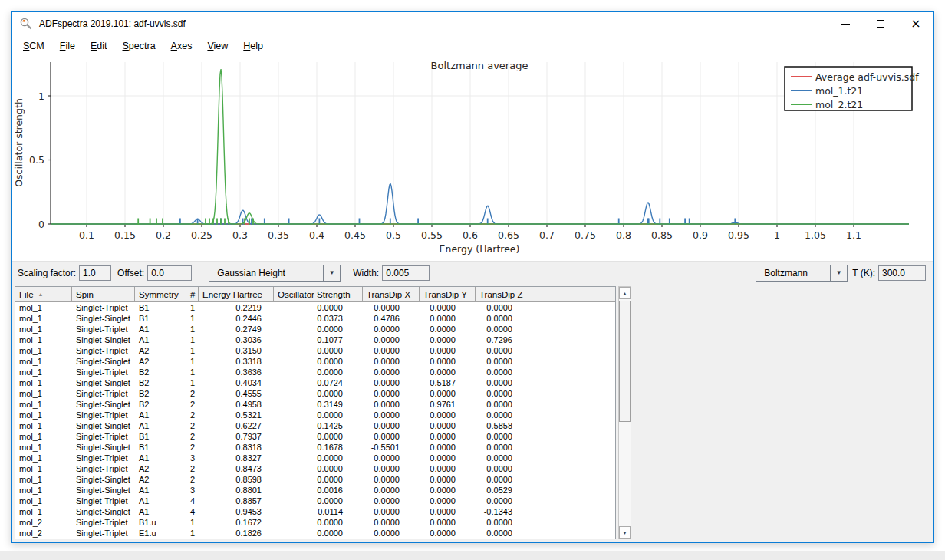 Image resolution: width=945 pixels, height=560 pixels. Describe the element at coordinates (104, 383) in the screenshot. I see `cell: Singlet-Singlet` at that location.